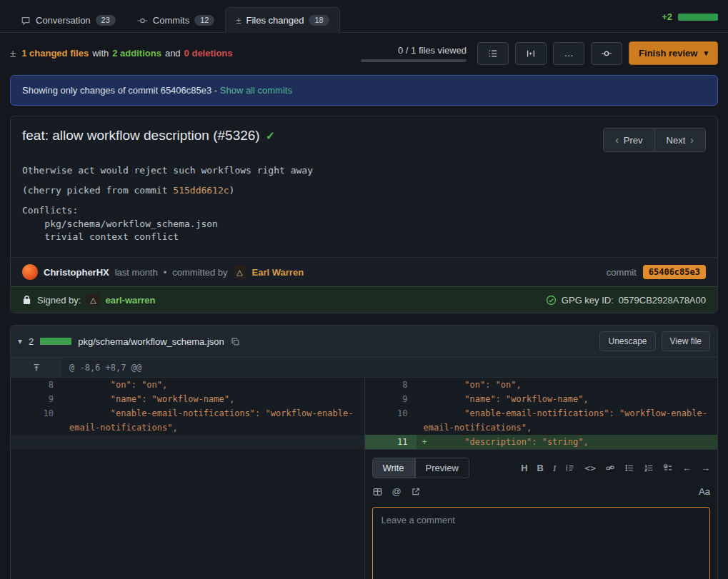  Describe the element at coordinates (394, 468) in the screenshot. I see `write-tab: Write` at that location.